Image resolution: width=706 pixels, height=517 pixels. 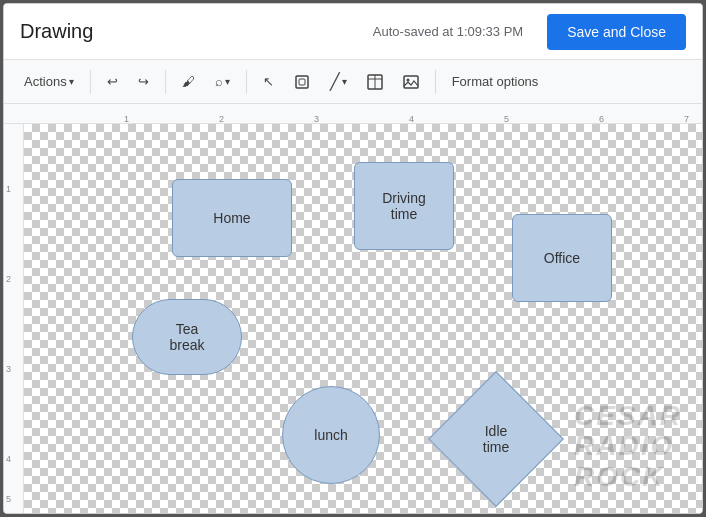 What do you see at coordinates (56, 32) in the screenshot?
I see `page-title: Drawing` at bounding box center [56, 32].